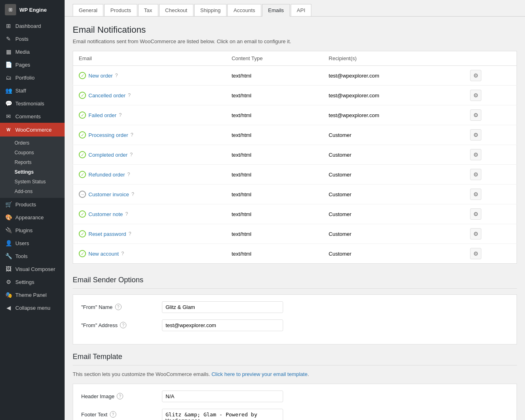 This screenshot has height=420, width=525. I want to click on sidebar-item-tools: 🔧 Tools, so click(32, 256).